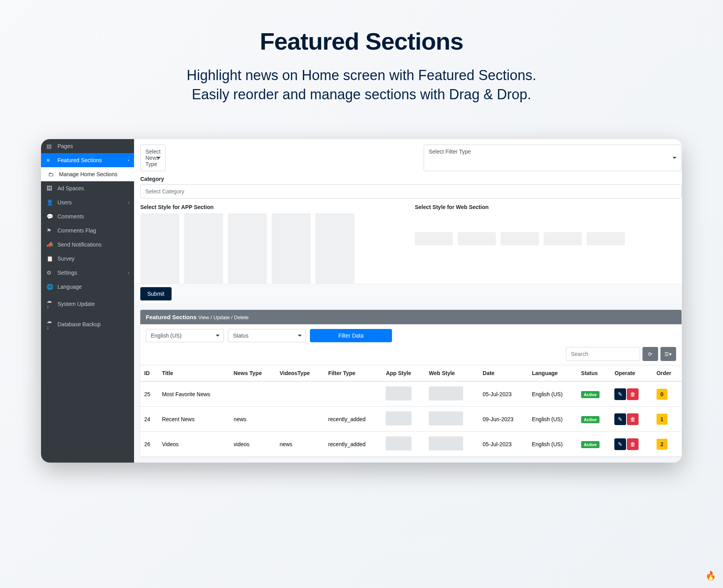 The width and height of the screenshot is (723, 588). Describe the element at coordinates (149, 394) in the screenshot. I see `cell-id: 25` at that location.